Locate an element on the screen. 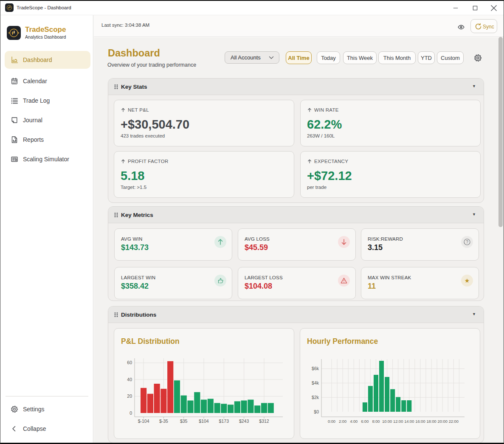  svg-text: 14:00 is located at coordinates (409, 422).